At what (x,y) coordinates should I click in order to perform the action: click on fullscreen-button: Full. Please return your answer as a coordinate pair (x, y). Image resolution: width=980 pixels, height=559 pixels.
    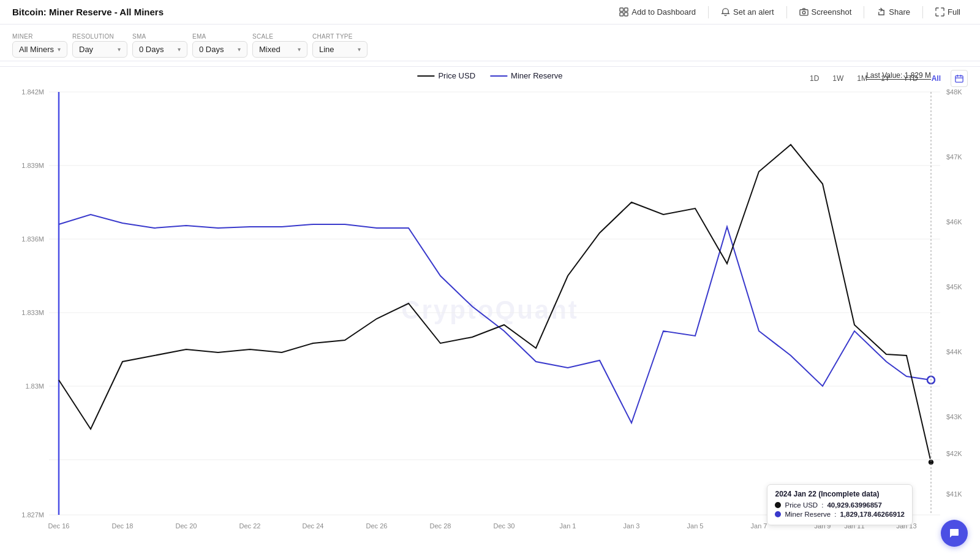
    Looking at the image, I should click on (948, 12).